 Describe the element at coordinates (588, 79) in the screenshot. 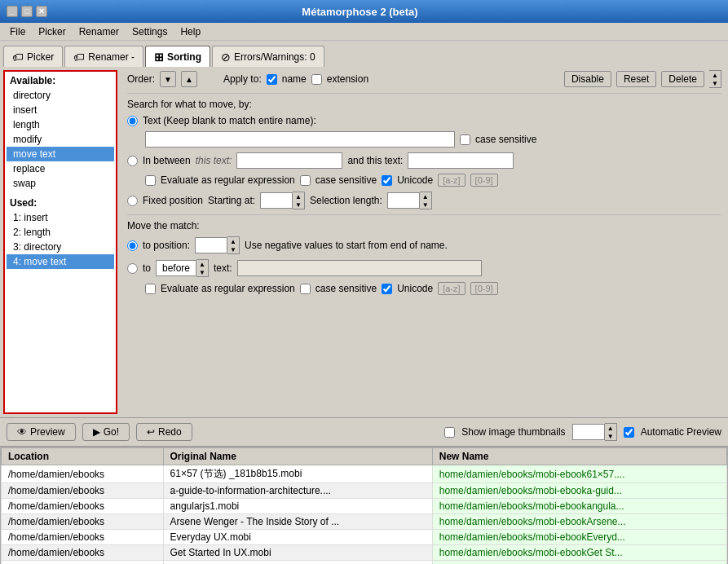

I see `disable-button: Disable` at that location.